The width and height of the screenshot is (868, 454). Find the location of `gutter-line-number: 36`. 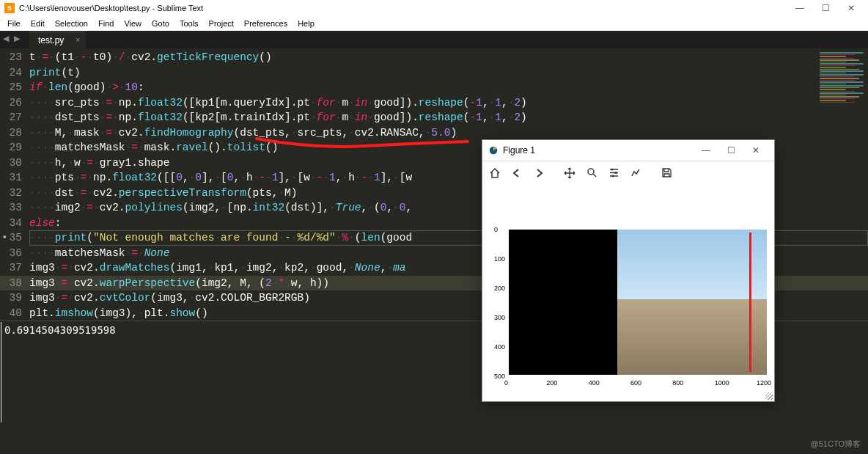

gutter-line-number: 36 is located at coordinates (15, 254).